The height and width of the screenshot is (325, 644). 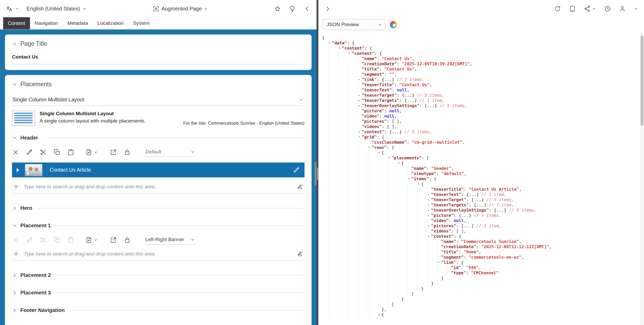 What do you see at coordinates (17, 23) in the screenshot?
I see `tab-content: Content` at bounding box center [17, 23].